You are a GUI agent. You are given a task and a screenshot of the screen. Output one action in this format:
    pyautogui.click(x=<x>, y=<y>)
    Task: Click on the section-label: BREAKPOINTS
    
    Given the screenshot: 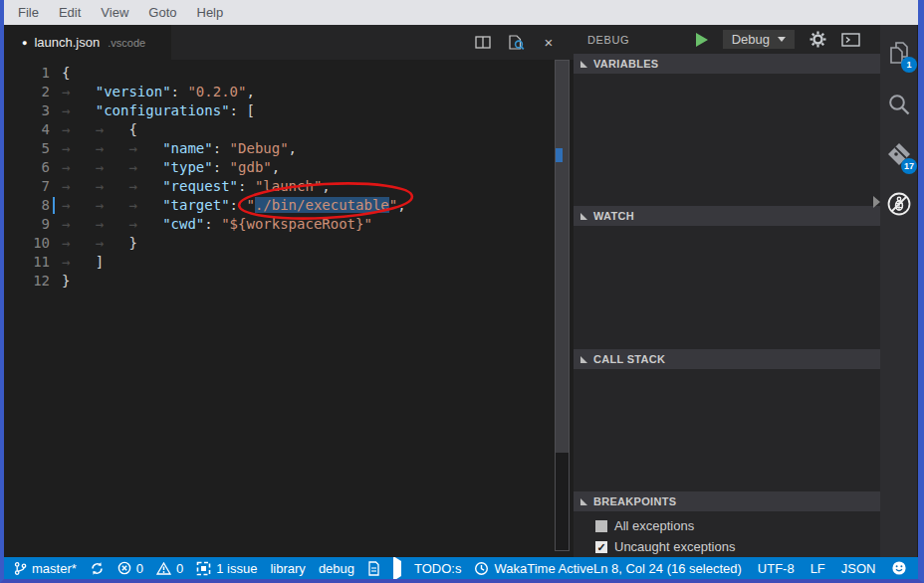 What is the action you would take?
    pyautogui.click(x=635, y=501)
    